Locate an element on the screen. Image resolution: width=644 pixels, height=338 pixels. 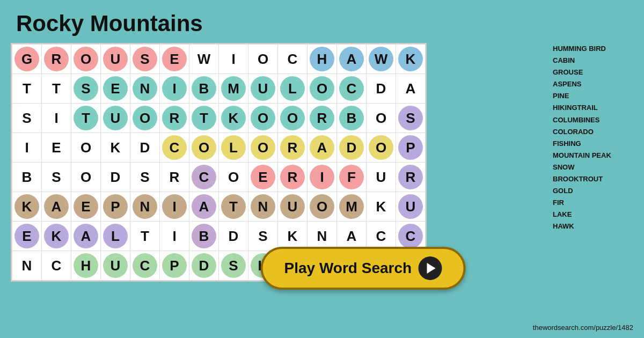
word-list-item: GROUSE is located at coordinates (593, 72).